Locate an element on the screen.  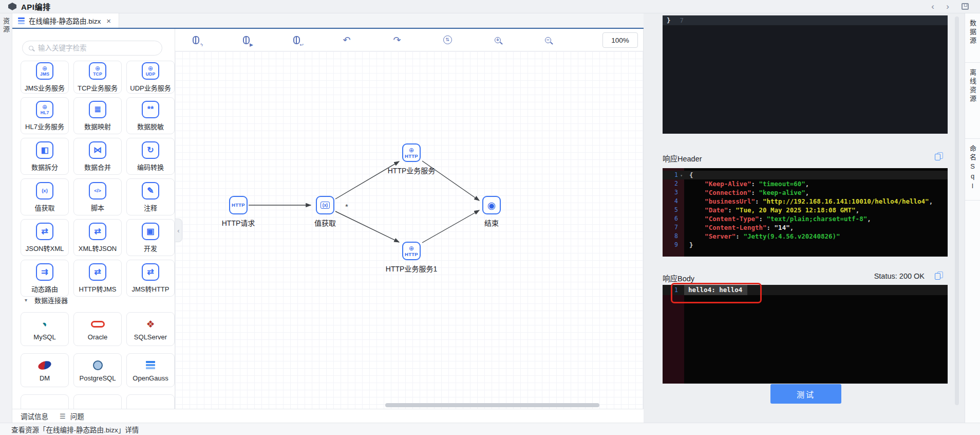
copy-body-icon is located at coordinates (939, 276).